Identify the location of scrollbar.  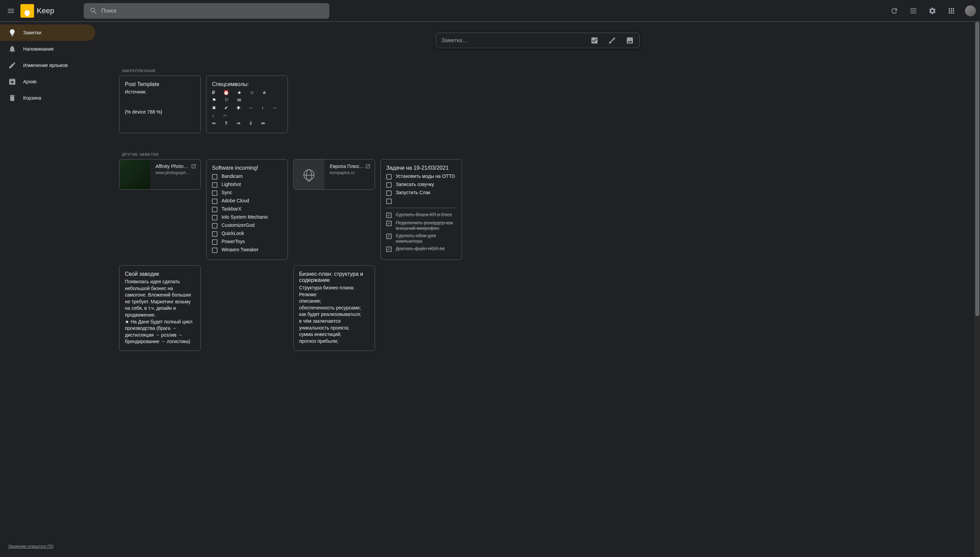
(977, 289).